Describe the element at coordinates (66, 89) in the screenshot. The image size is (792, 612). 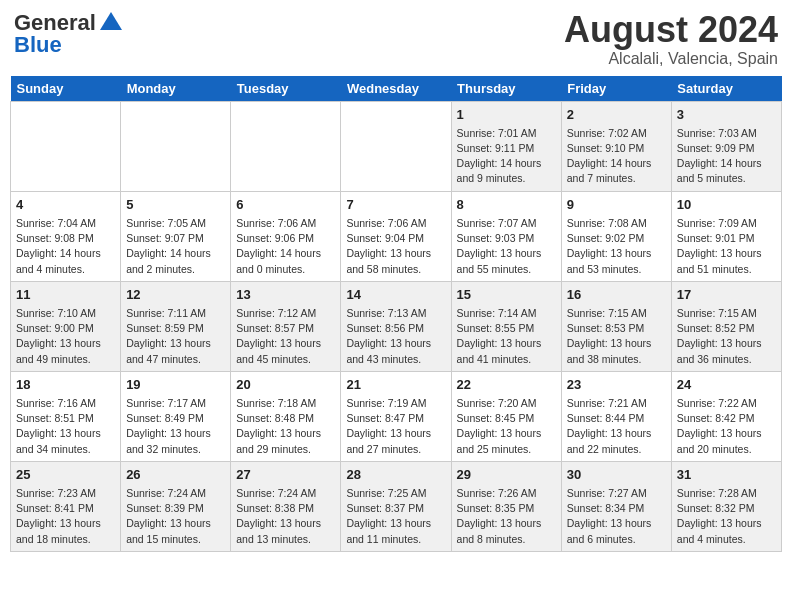
I see `weekday-header-sunday: Sunday` at that location.